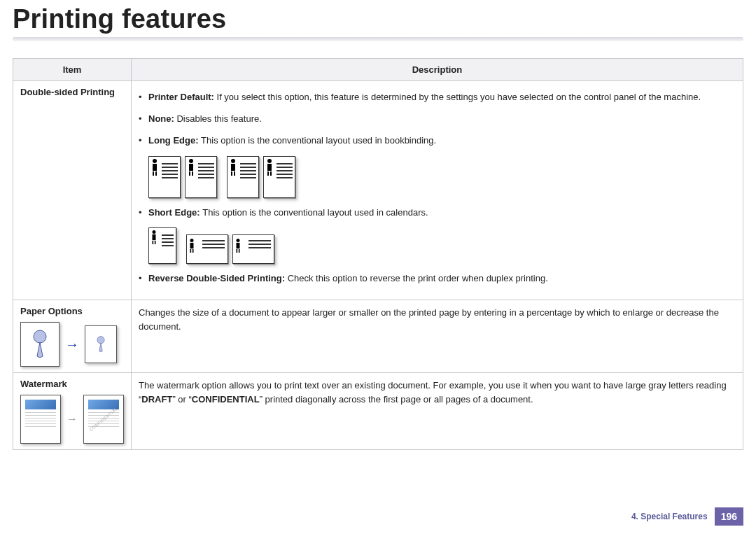 The width and height of the screenshot is (756, 534). I want to click on bullet-long-edge: Long Edge: This option is the convention…, so click(437, 141).